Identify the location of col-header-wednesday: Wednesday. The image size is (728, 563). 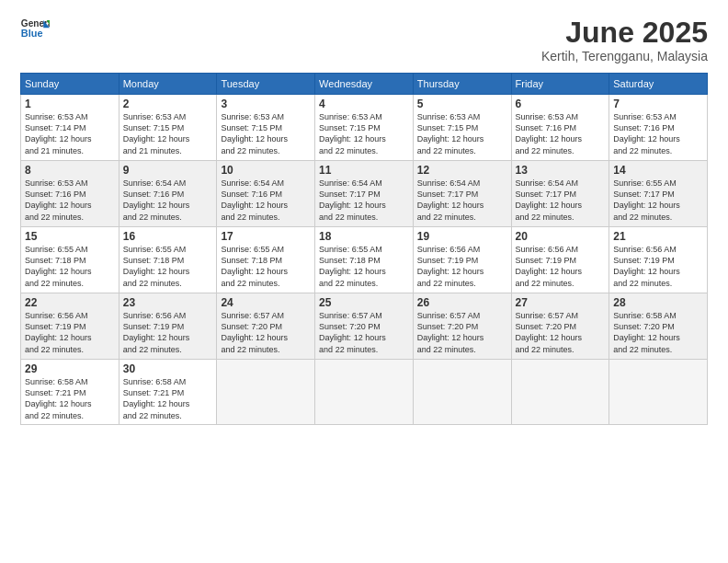
(364, 85).